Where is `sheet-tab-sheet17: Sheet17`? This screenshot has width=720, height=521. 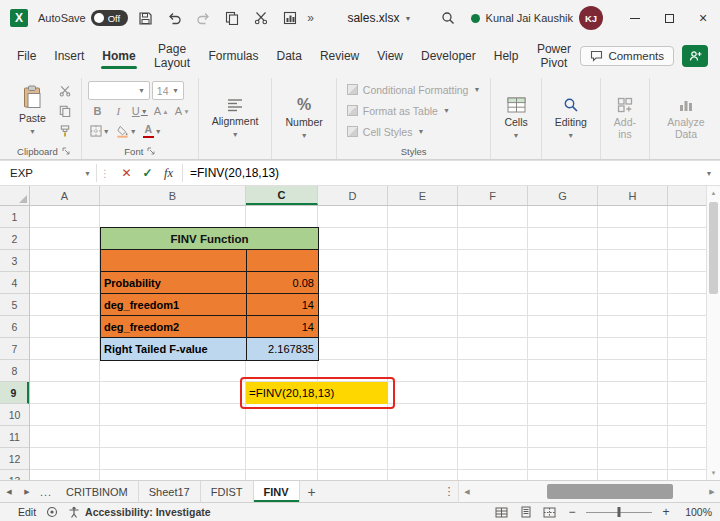
sheet-tab-sheet17: Sheet17 is located at coordinates (170, 492).